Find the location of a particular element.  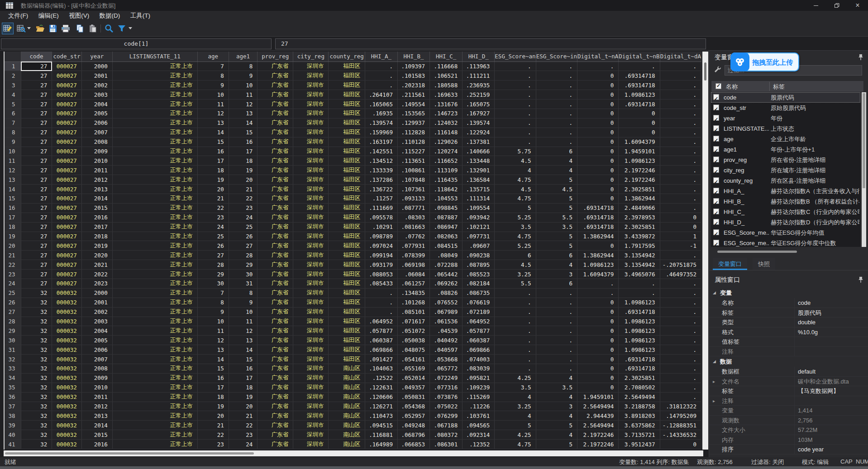

grid-cell: .14795209 is located at coordinates (681, 416).